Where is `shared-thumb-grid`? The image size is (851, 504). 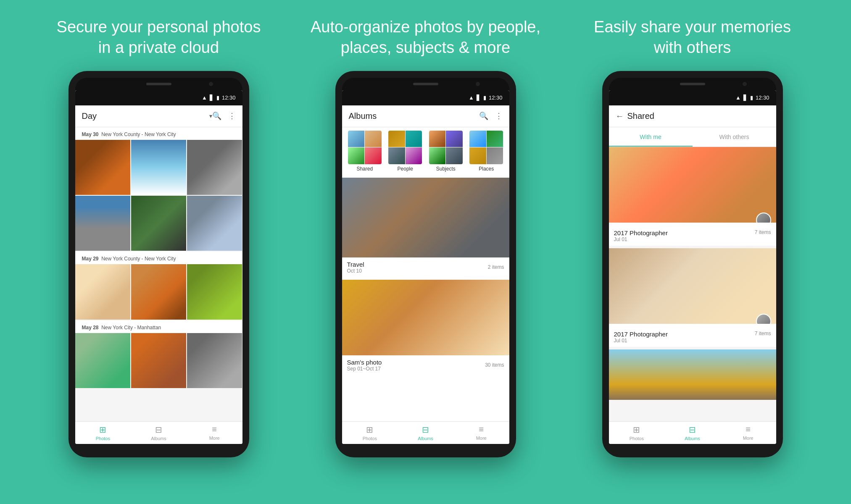 shared-thumb-grid is located at coordinates (365, 147).